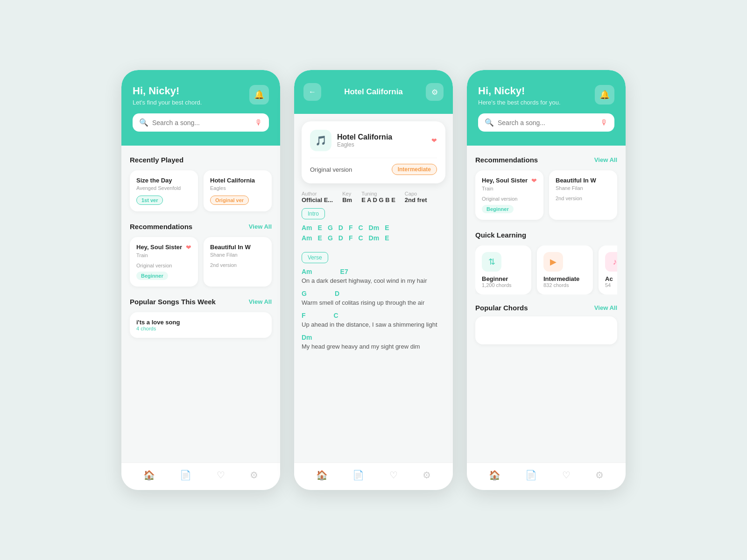 Image resolution: width=747 pixels, height=560 pixels. I want to click on meta-capo-value: 2nd fret, so click(416, 200).